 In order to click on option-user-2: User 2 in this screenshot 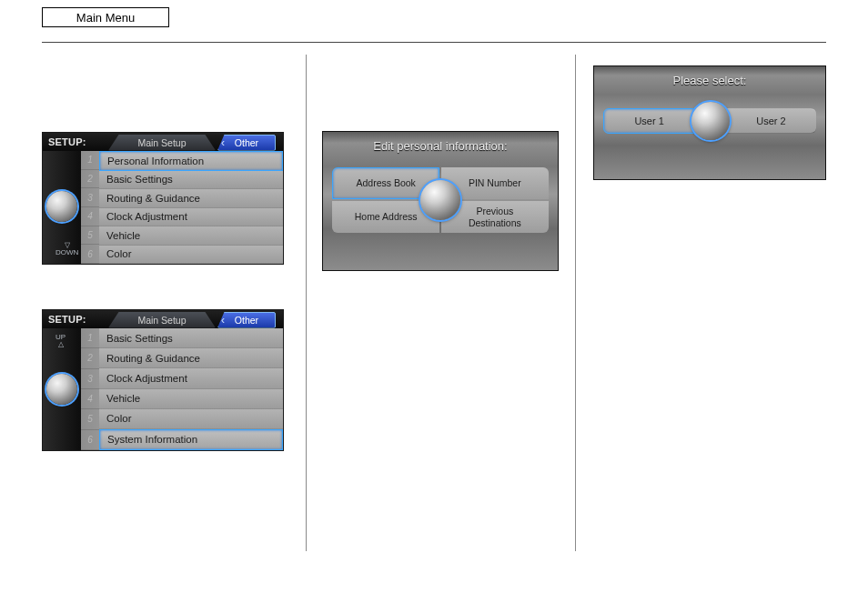, I will do `click(772, 121)`.